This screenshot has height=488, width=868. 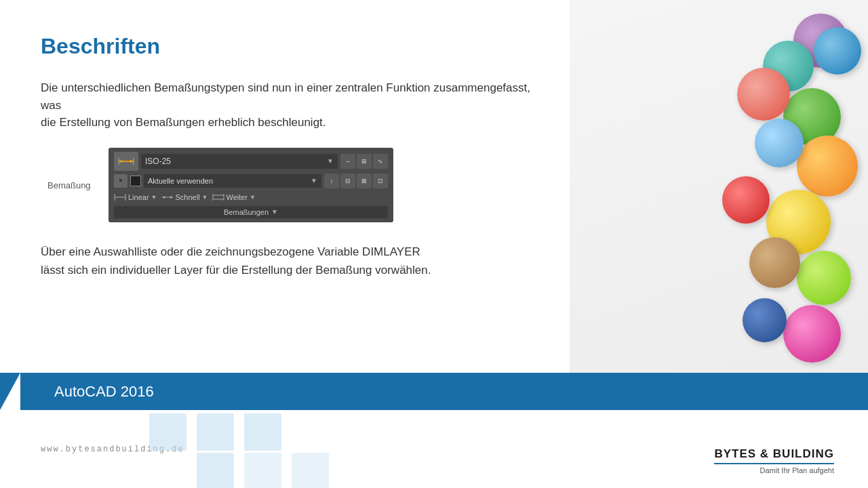 What do you see at coordinates (251, 197) in the screenshot?
I see `toolbar-row-3: Linear ▼ Schnell ▼` at bounding box center [251, 197].